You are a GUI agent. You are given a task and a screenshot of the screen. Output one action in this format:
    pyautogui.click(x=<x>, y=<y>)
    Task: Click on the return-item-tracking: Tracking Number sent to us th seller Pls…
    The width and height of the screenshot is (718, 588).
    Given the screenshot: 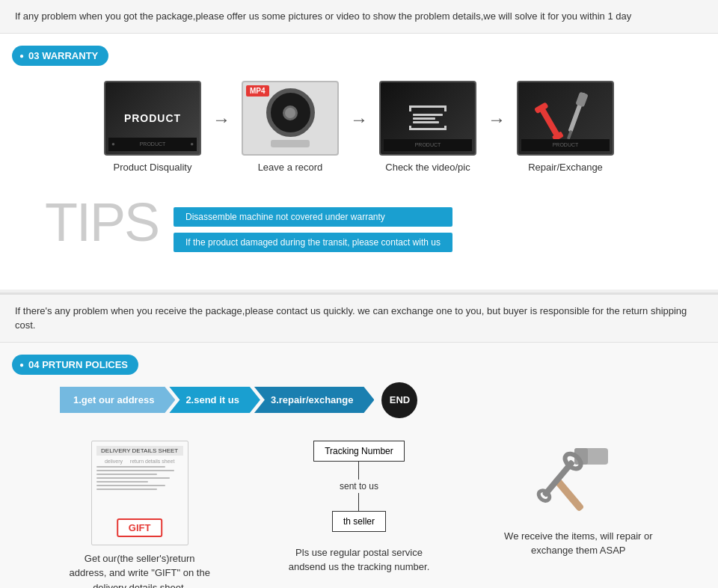 What is the action you would take?
    pyautogui.click(x=359, y=507)
    